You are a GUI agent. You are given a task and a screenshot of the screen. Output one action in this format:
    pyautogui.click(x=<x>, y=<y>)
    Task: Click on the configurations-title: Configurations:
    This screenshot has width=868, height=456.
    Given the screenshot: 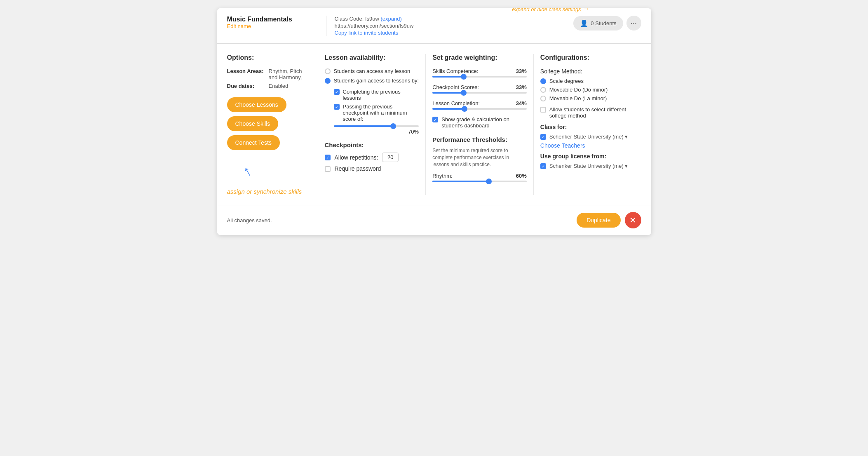 What is the action you would take?
    pyautogui.click(x=588, y=58)
    